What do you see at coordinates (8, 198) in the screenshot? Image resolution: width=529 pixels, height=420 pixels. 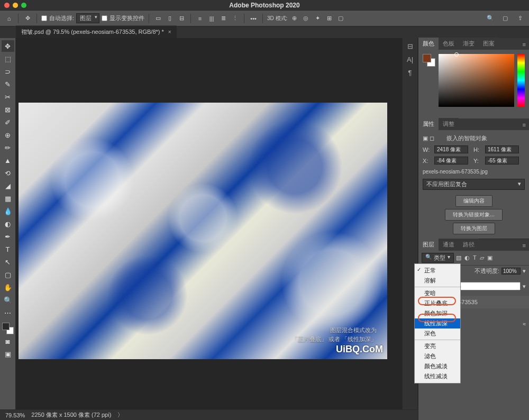 I see `gradient-tool: ▦` at bounding box center [8, 198].